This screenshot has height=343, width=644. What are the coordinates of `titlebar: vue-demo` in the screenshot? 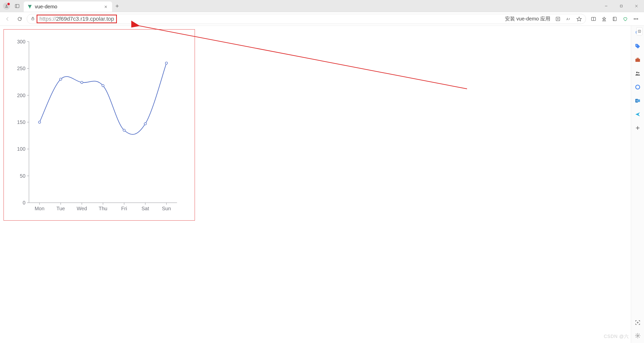 It's located at (322, 6).